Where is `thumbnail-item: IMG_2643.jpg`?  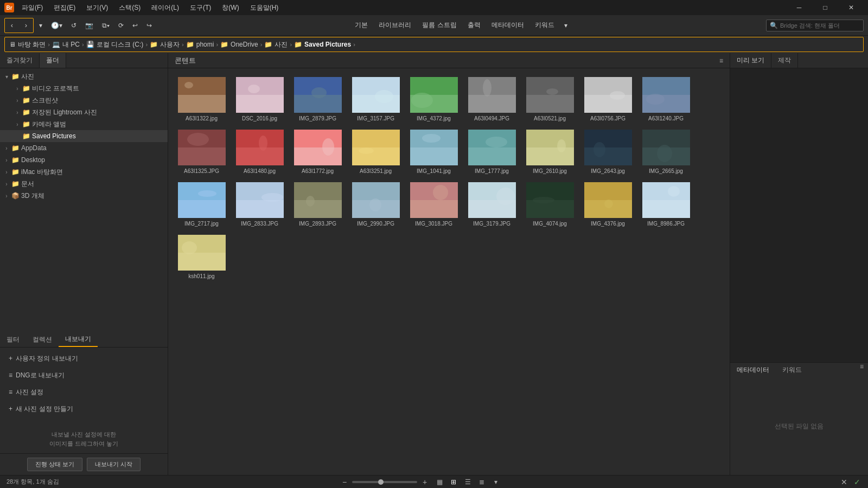 thumbnail-item: IMG_2643.jpg is located at coordinates (608, 152).